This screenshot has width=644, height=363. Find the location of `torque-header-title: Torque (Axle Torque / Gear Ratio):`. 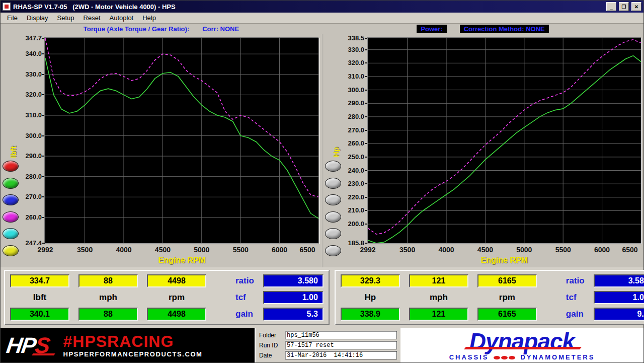

torque-header-title: Torque (Axle Torque / Gear Ratio): is located at coordinates (136, 29).